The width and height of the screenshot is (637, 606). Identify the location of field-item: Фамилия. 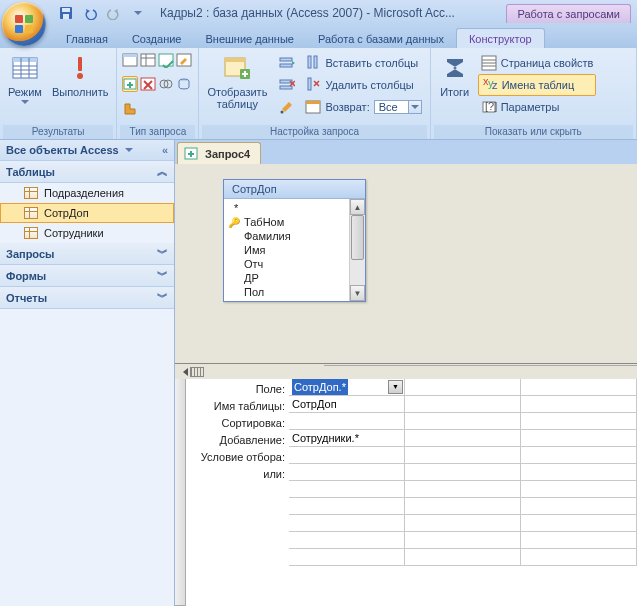
(286, 236).